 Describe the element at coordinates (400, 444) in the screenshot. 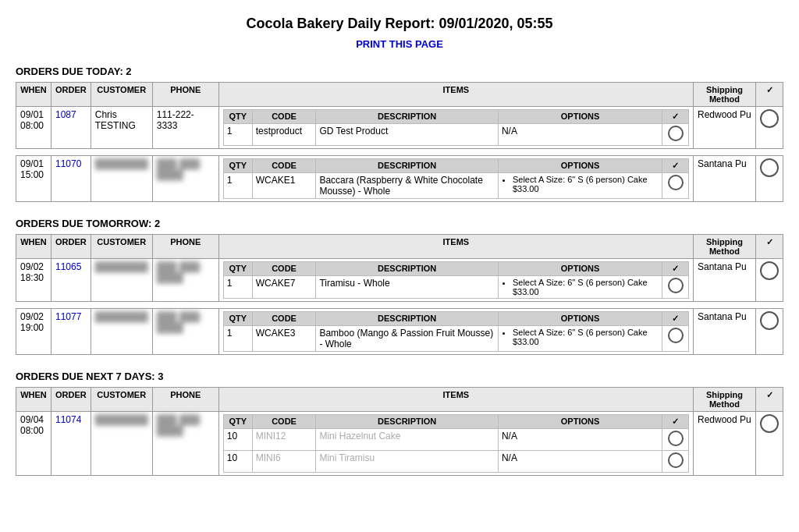

I see `order-row-2-0: 09/04 08:0011074███████████-███-████QTYC…` at that location.